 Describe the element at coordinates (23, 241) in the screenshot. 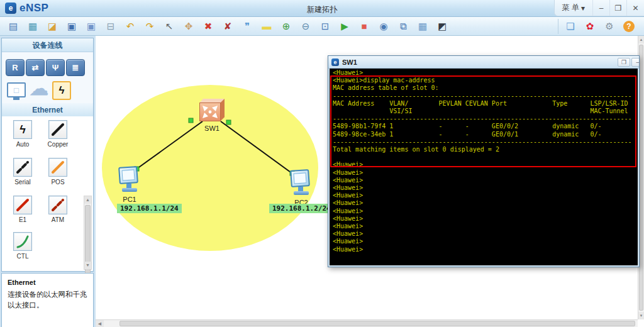

I see `ctl-link-icon` at that location.